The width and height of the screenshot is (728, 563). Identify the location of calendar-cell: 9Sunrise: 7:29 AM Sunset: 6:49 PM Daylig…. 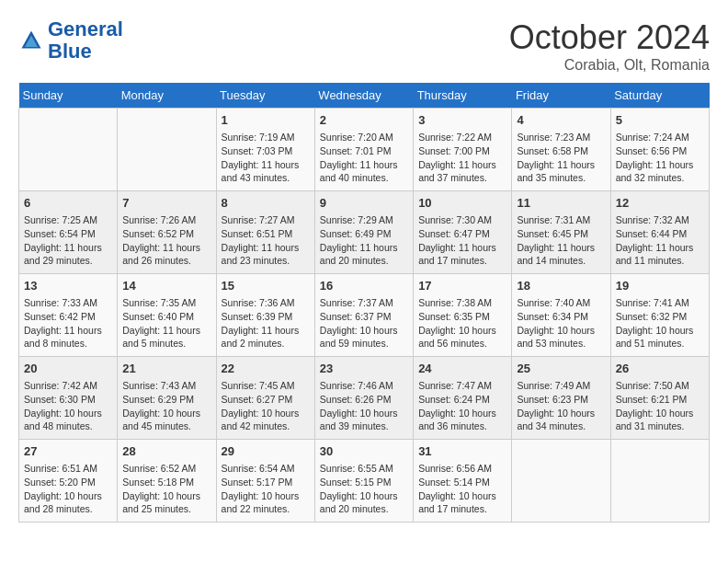
(364, 233).